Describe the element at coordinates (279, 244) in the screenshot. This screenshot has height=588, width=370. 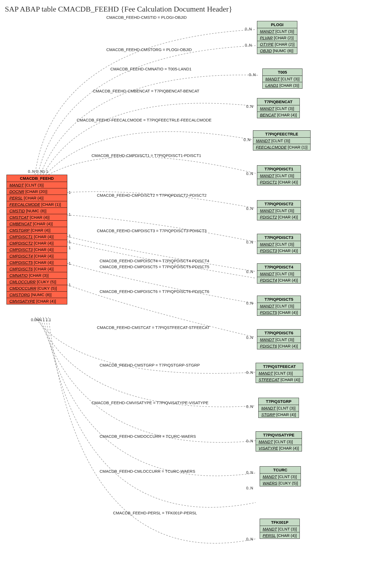
I see `entity-t7piqpdisct3: T7PIQPDISCT3MANDT [CLNT (3)]PDISCT3 [CHA…` at that location.